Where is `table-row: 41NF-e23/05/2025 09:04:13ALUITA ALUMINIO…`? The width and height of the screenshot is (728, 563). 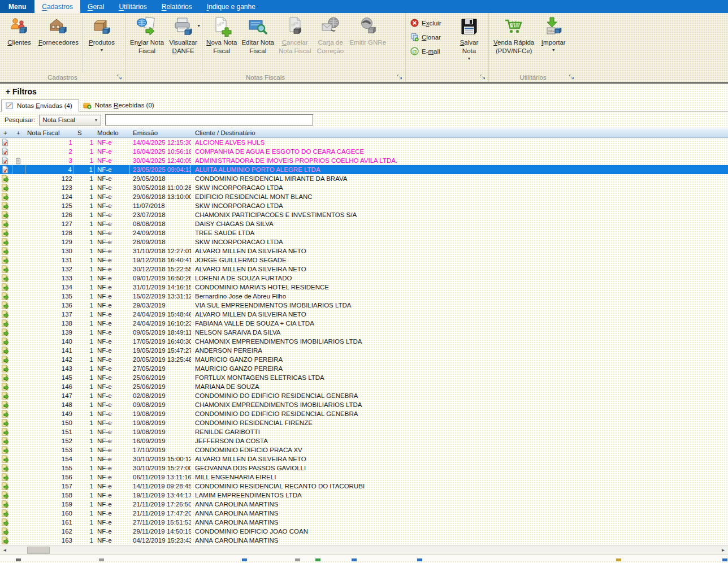 table-row: 41NF-e23/05/2025 09:04:13ALUITA ALUMINIO… is located at coordinates (364, 170).